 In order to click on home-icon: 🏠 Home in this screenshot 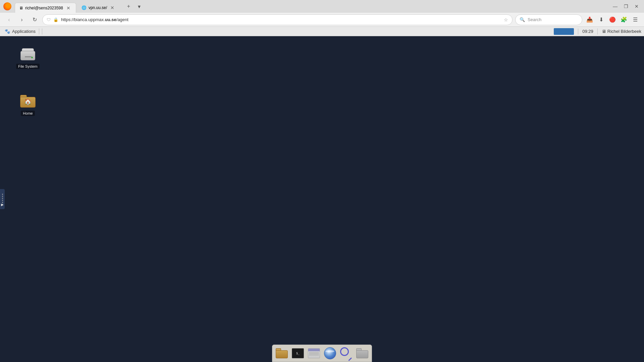, I will do `click(28, 105)`.